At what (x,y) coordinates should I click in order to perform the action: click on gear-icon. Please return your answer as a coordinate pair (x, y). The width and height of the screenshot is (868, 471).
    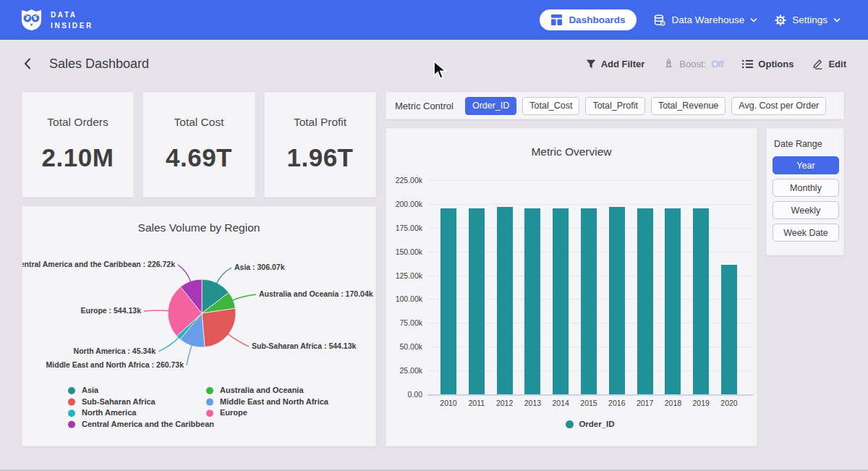
    Looking at the image, I should click on (780, 20).